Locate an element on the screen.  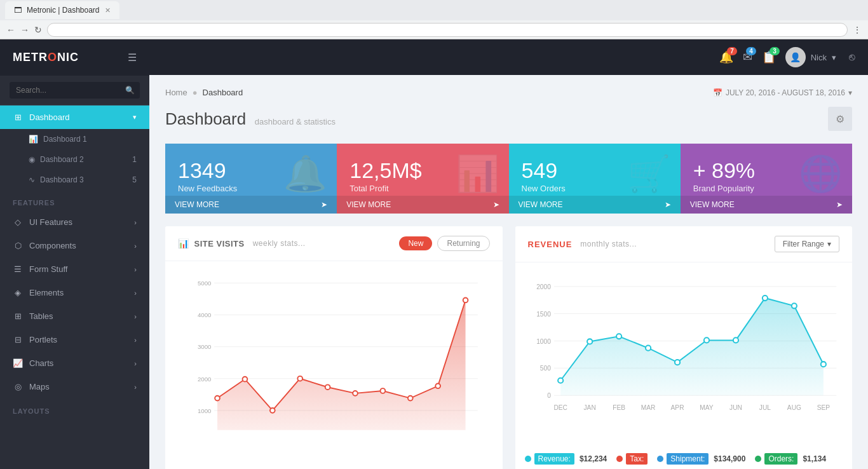
svg-text: AUG is located at coordinates (794, 408).